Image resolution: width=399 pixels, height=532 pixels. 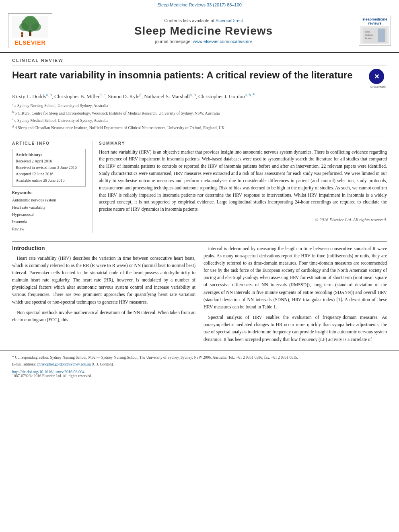 What do you see at coordinates (200, 113) in the screenshot?
I see `affiliation-b: b b CIRUS, Centre for Sleep and Chronobi…` at bounding box center [200, 113].